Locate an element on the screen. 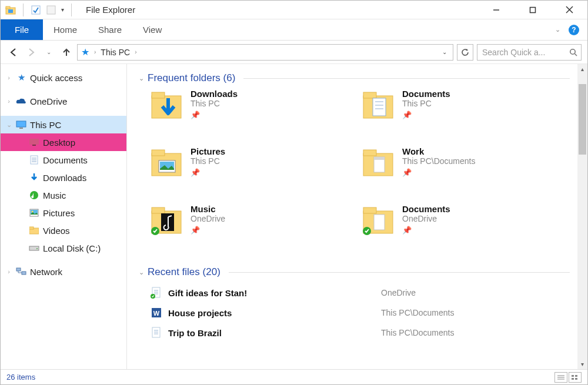 This screenshot has width=588, height=385. tree-this-pc: ⌄ This PC is located at coordinates (64, 125).